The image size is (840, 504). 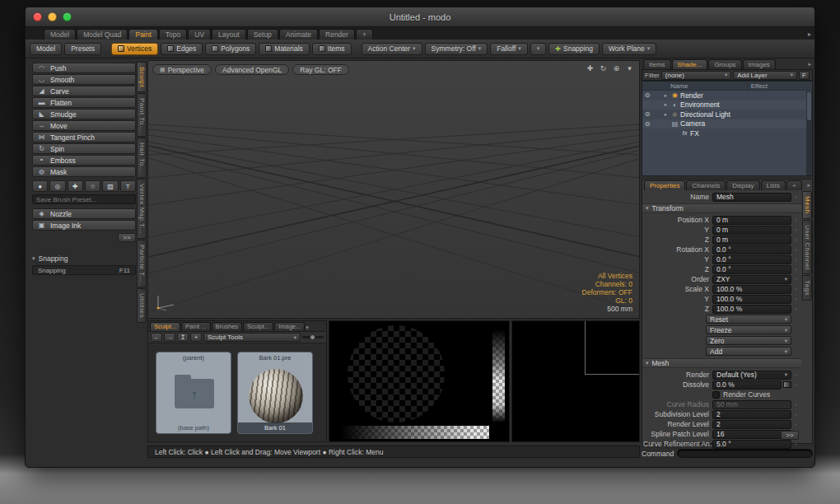 I want to click on tool-tangent-pinch: ⋈Tangent Pinch, so click(x=84, y=137).